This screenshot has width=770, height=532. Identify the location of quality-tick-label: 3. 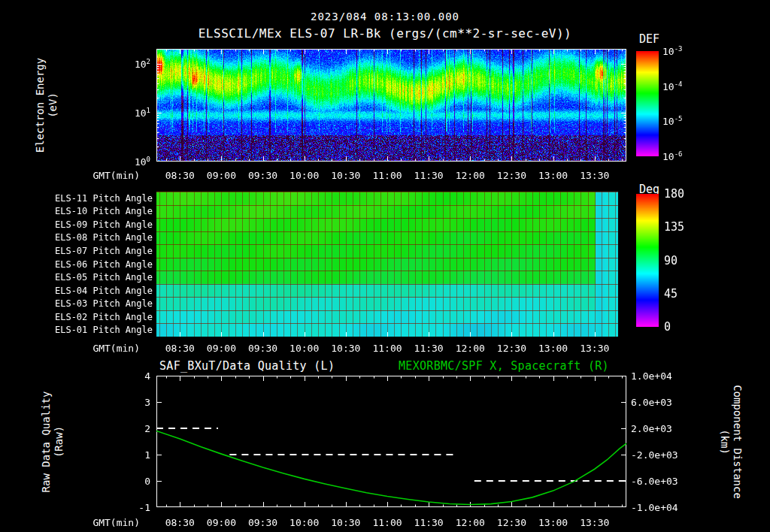
(147, 403).